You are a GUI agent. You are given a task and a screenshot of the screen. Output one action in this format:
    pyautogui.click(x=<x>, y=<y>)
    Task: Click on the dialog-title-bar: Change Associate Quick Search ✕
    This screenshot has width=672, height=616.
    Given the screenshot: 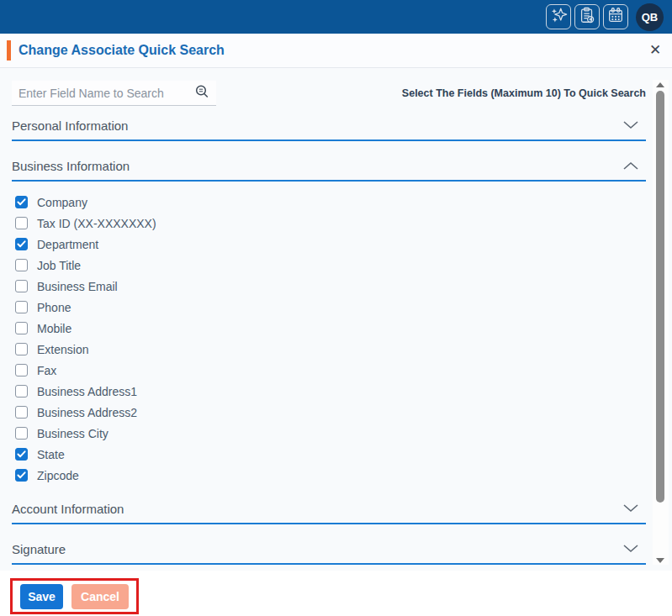 What is the action you would take?
    pyautogui.click(x=336, y=50)
    